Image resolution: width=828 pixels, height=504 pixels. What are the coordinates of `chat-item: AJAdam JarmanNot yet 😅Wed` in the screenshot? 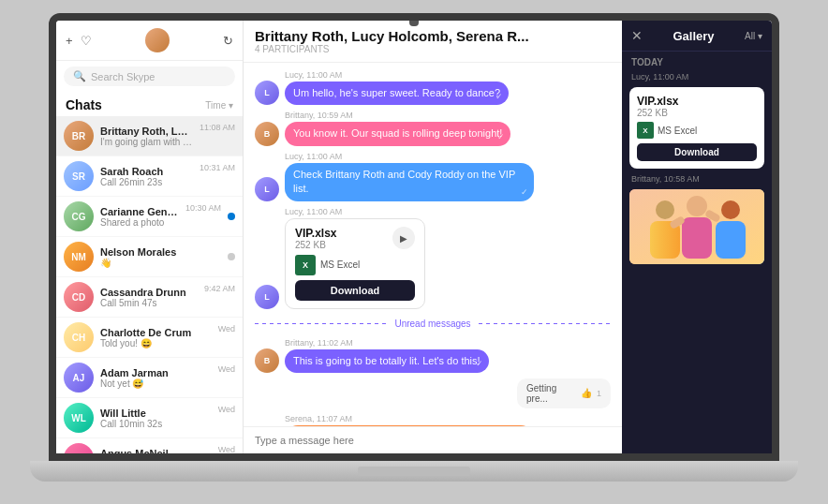 It's located at (150, 378).